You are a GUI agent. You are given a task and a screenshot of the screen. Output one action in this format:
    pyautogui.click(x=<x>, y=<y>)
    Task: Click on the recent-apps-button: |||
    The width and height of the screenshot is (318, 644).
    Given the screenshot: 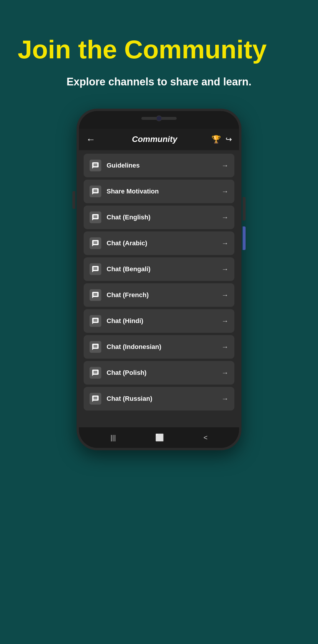 What is the action you would take?
    pyautogui.click(x=113, y=438)
    